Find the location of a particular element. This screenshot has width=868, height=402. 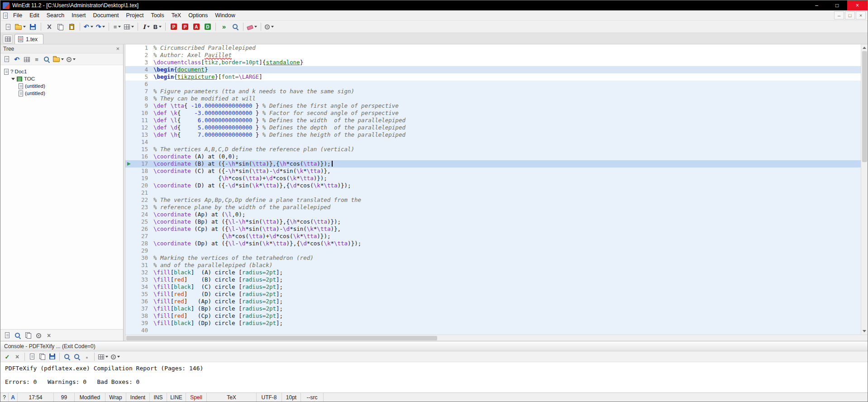

status-line-mode: LINE is located at coordinates (176, 397).